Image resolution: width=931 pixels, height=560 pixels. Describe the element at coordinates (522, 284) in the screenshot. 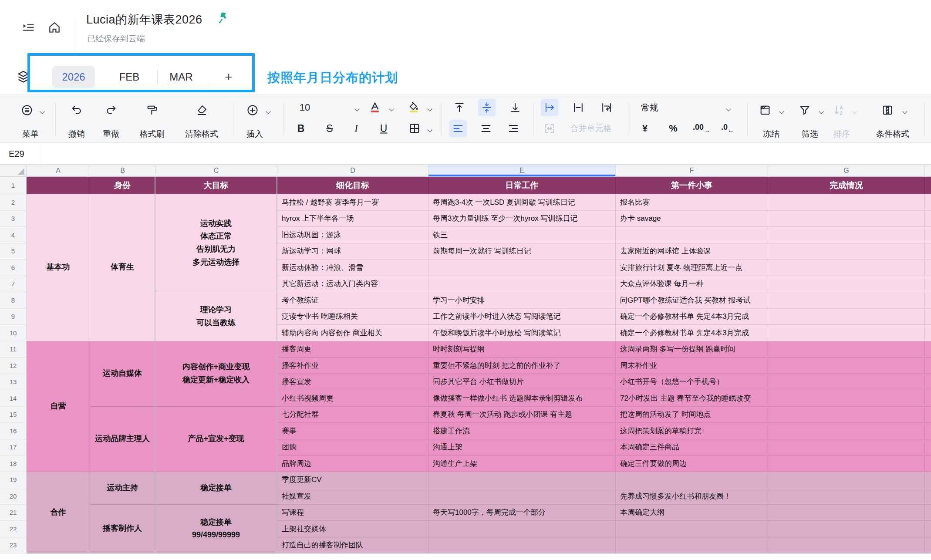

I see `cell-E7` at that location.